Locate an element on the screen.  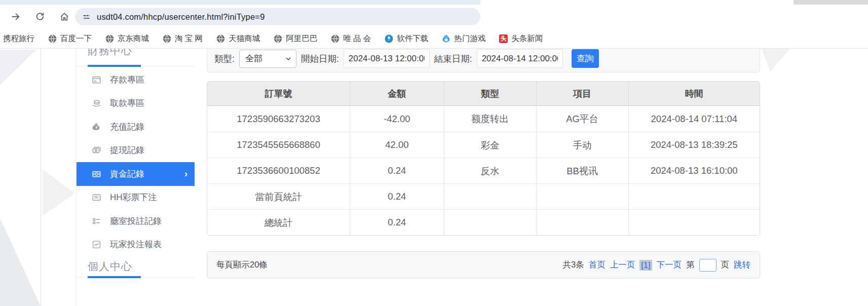
sidebar-item: 提現記錄 is located at coordinates (136, 151).